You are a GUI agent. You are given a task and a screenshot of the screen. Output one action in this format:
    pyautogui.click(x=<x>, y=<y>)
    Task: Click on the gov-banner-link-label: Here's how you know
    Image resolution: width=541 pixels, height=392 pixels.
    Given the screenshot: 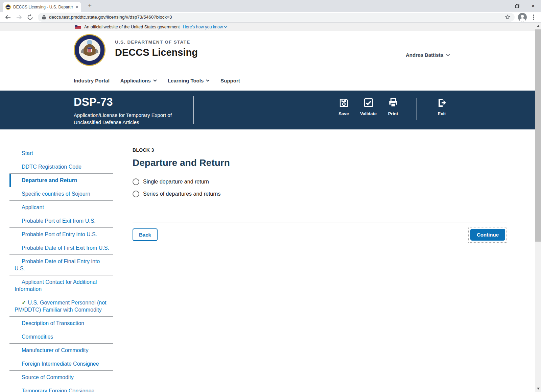 What is the action you would take?
    pyautogui.click(x=203, y=27)
    